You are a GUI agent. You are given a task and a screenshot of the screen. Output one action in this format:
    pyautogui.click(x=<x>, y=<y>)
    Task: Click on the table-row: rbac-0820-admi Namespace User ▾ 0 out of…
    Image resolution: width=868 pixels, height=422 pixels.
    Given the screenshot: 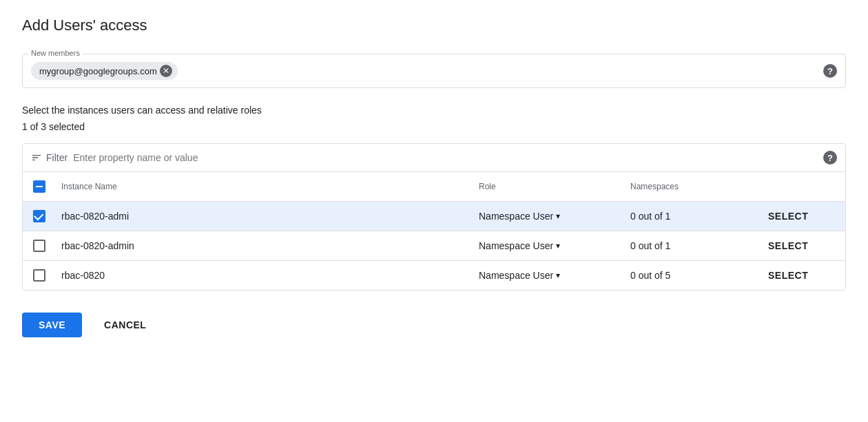 What is the action you would take?
    pyautogui.click(x=434, y=216)
    